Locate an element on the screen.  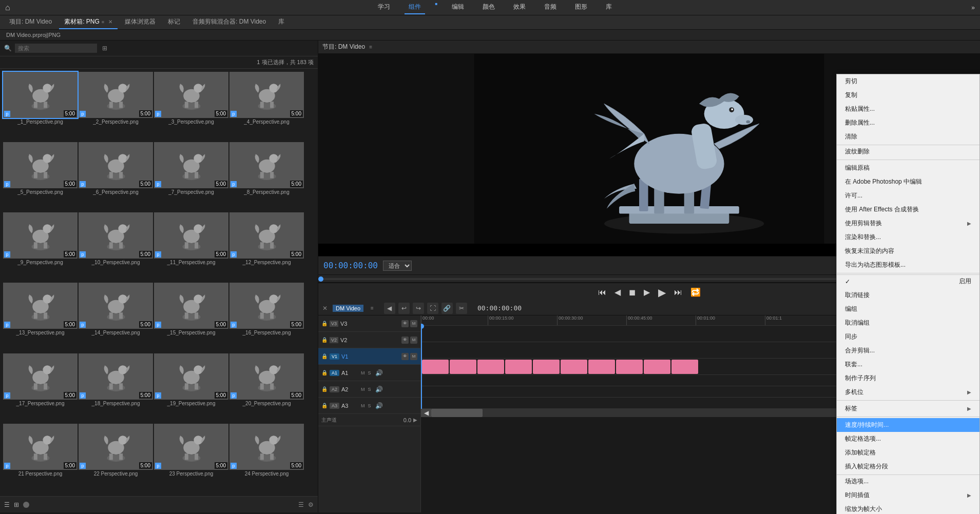
list-item: p 5:00 _15_Perspective.png is located at coordinates (191, 317).